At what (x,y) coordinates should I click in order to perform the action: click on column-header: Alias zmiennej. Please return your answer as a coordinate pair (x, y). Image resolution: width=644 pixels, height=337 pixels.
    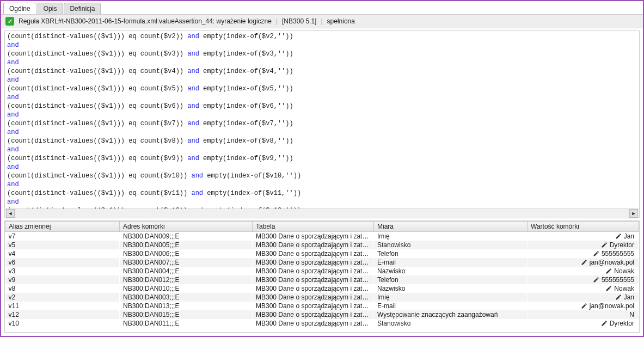
    Looking at the image, I should click on (63, 226).